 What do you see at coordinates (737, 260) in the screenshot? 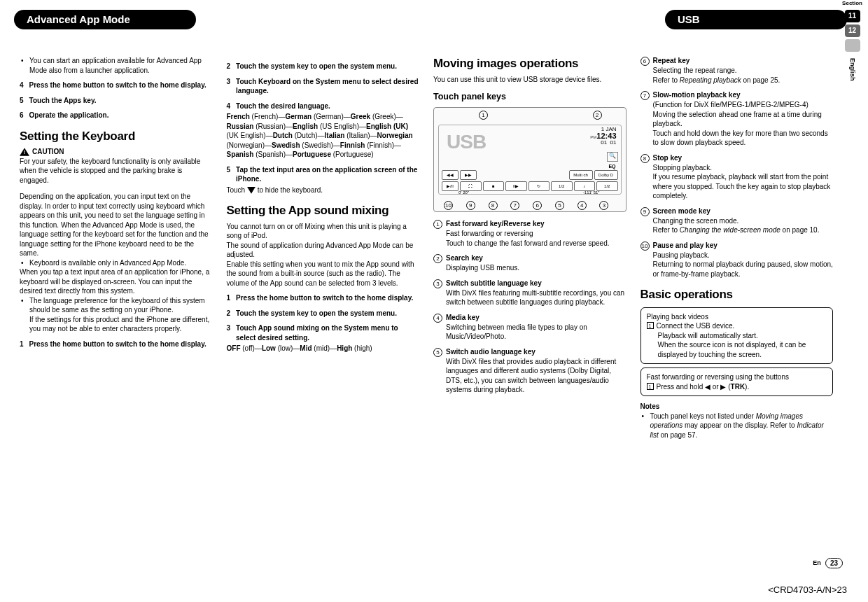
I see `key10: 10Pause and play key Pausing playback. R…` at bounding box center [737, 260].